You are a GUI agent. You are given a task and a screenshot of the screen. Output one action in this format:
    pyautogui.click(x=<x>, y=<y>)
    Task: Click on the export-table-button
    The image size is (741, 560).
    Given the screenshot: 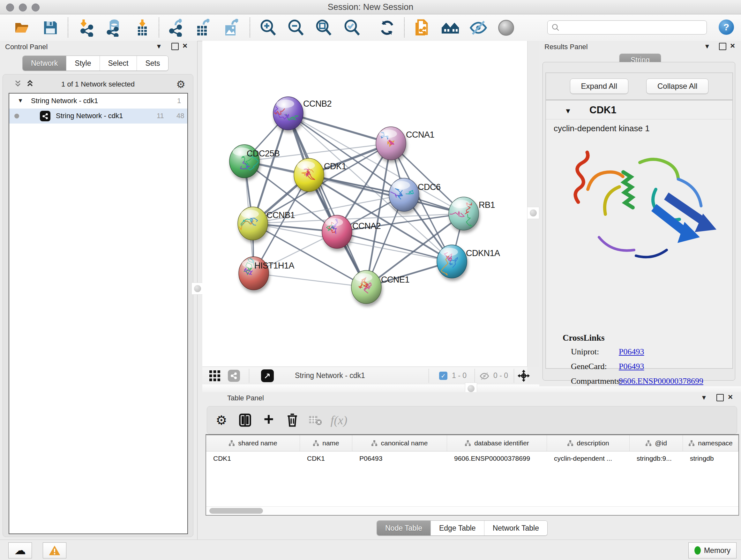 What is the action you would take?
    pyautogui.click(x=203, y=28)
    